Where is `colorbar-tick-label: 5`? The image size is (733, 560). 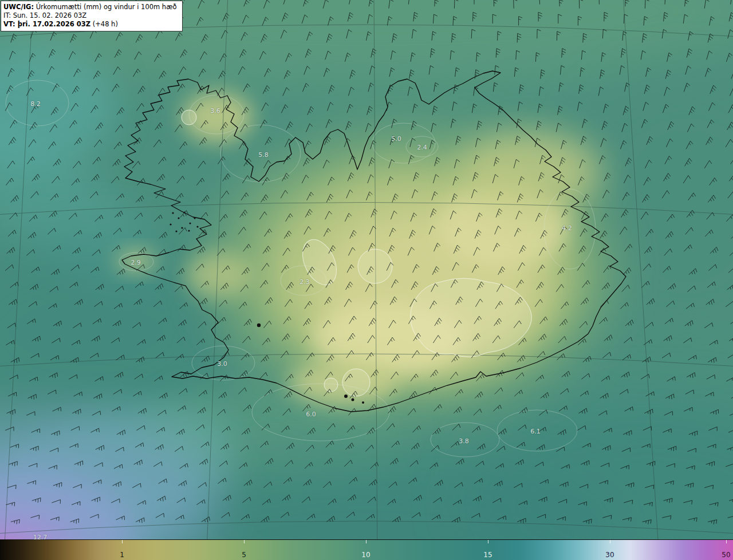
colorbar-tick-label: 5 is located at coordinates (244, 555).